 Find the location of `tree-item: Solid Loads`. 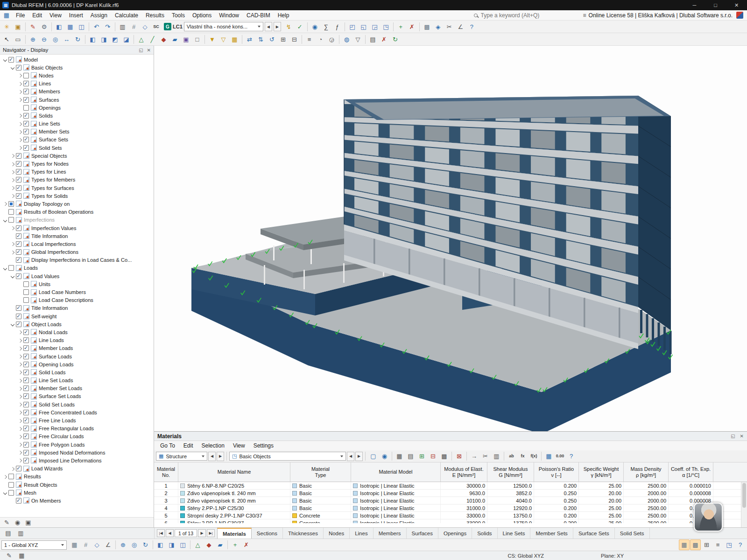

tree-item: Solid Loads is located at coordinates (77, 372).